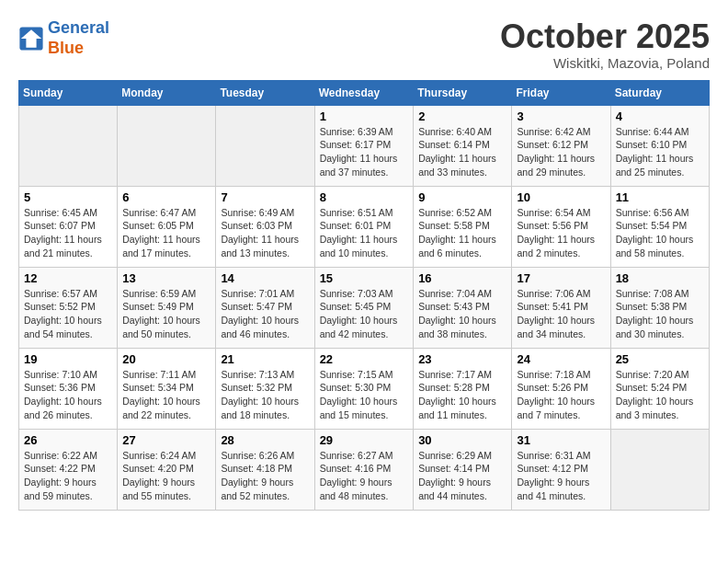 The width and height of the screenshot is (728, 563). Describe the element at coordinates (561, 234) in the screenshot. I see `day-info: Sunrise: 6:54 AM Sunset: 5:56 PM Dayligh…` at that location.